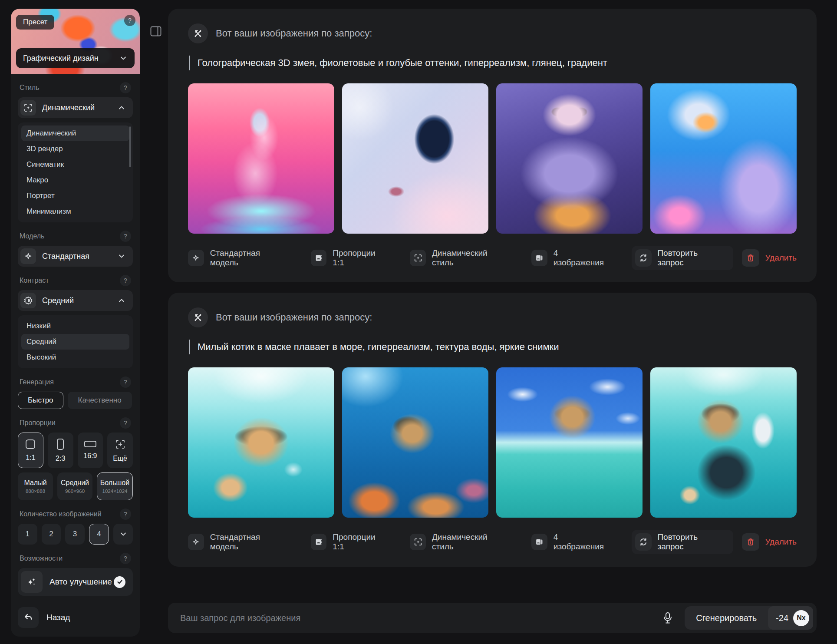 This screenshot has height=644, width=837. Describe the element at coordinates (76, 180) in the screenshot. I see `style-option: Макро` at that location.